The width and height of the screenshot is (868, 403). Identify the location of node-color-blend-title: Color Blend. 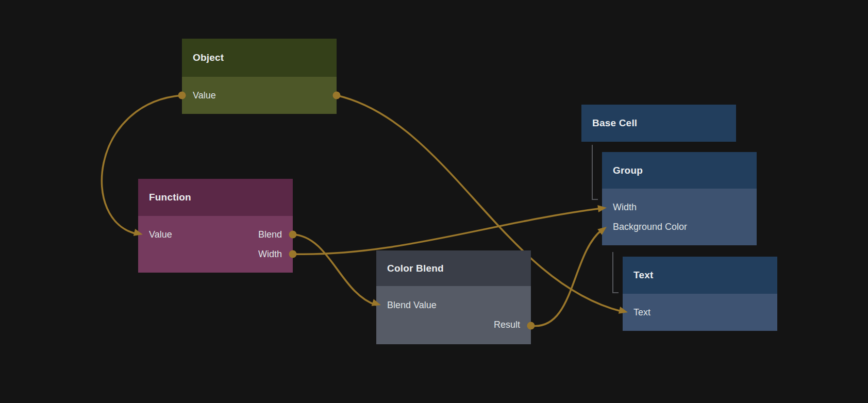
(415, 268).